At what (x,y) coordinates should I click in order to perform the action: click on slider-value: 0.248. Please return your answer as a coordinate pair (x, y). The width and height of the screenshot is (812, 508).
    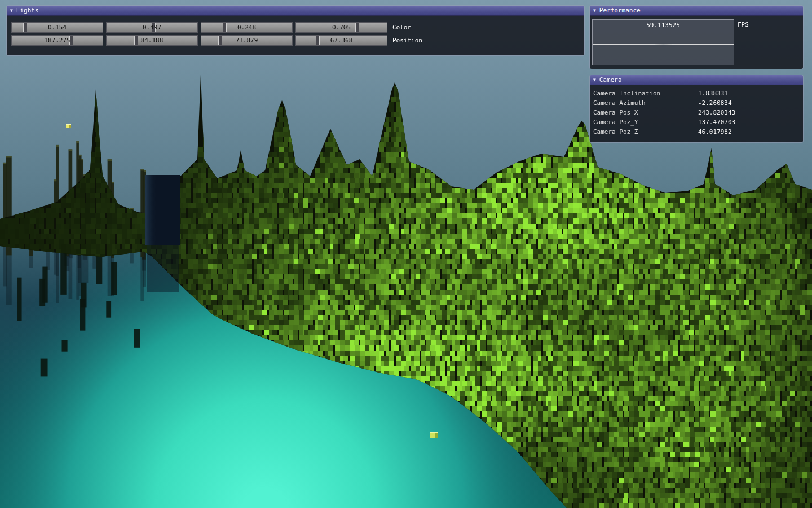
    Looking at the image, I should click on (247, 27).